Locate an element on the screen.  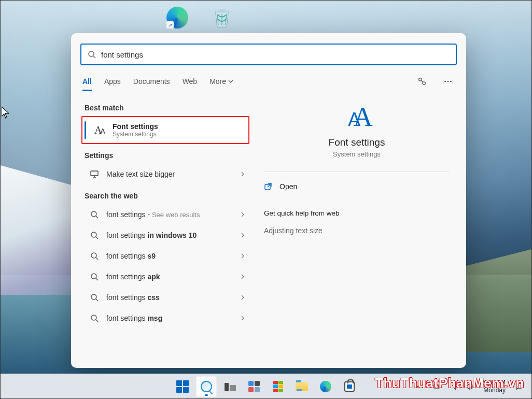
desktop-icon-edge: ↗ is located at coordinates (177, 18).